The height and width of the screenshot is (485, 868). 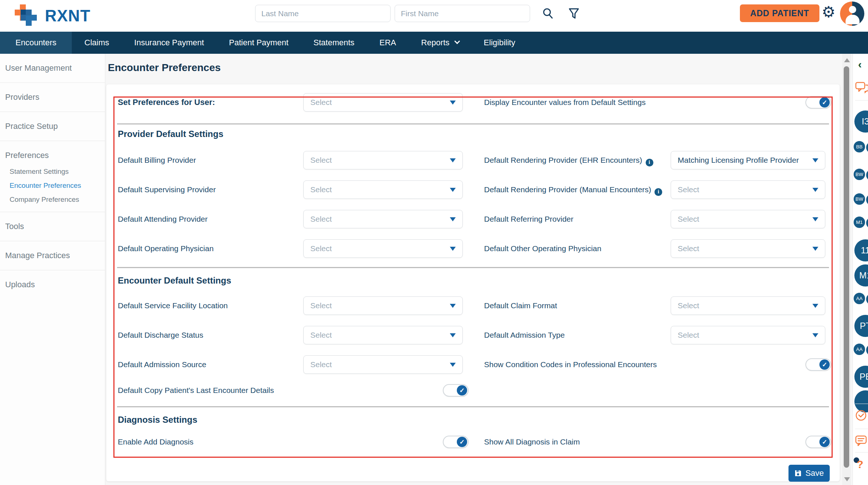 I want to click on rxnt-logo: RXNT, so click(x=53, y=16).